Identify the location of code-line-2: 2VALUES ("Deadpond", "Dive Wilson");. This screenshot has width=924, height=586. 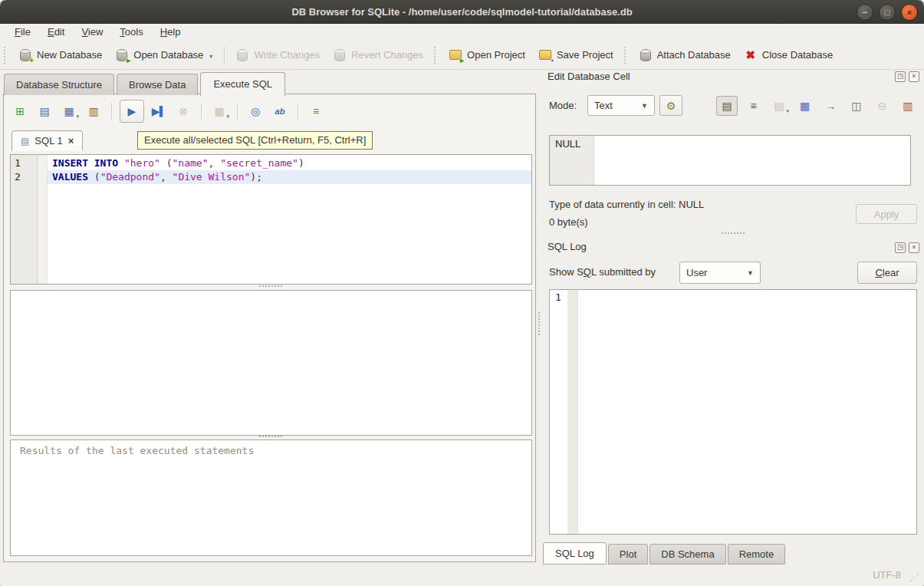
(271, 177).